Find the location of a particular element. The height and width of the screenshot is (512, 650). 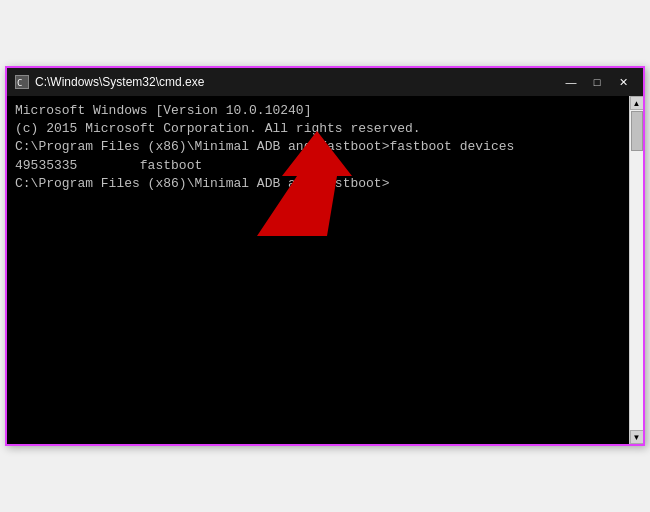

close-button: ✕ is located at coordinates (623, 82).